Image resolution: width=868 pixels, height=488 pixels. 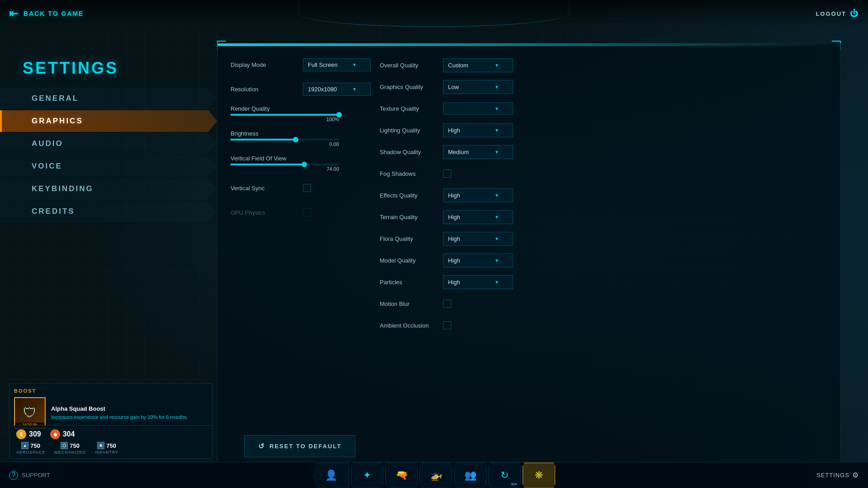 What do you see at coordinates (21, 434) in the screenshot?
I see `gold-icon: $` at bounding box center [21, 434].